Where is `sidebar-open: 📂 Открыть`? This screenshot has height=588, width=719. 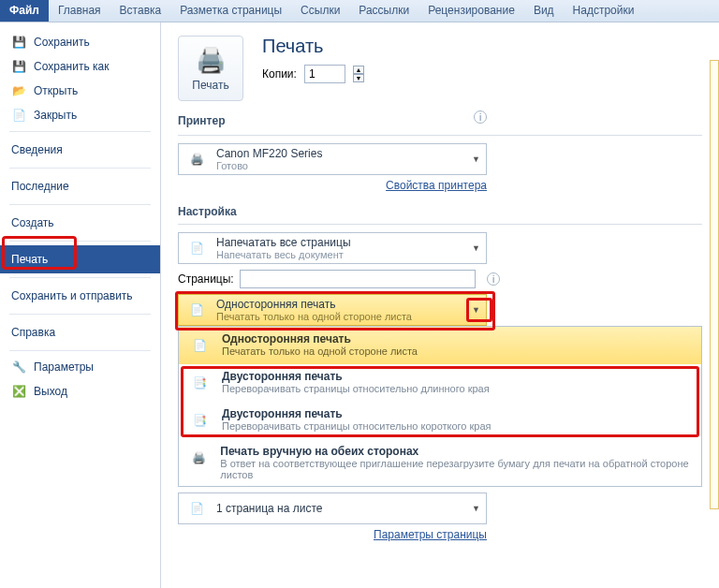
sidebar-open: 📂 Открыть is located at coordinates (81, 91).